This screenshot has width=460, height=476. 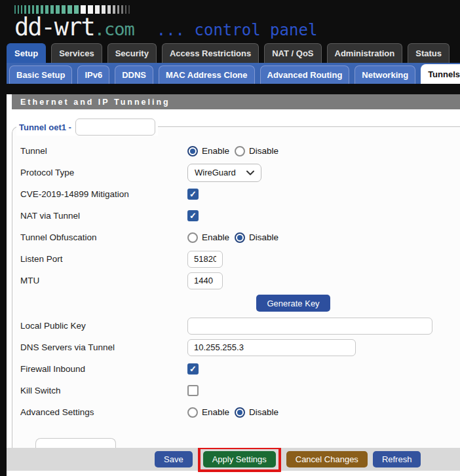 What do you see at coordinates (96, 102) in the screenshot?
I see `section-title: Ethernet and IP Tunneling` at bounding box center [96, 102].